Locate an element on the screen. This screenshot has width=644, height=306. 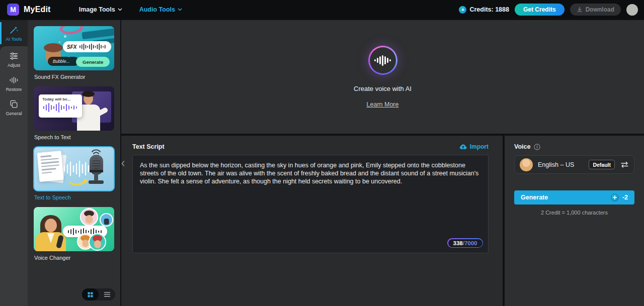
credit-coin-icon: + is located at coordinates (463, 10).